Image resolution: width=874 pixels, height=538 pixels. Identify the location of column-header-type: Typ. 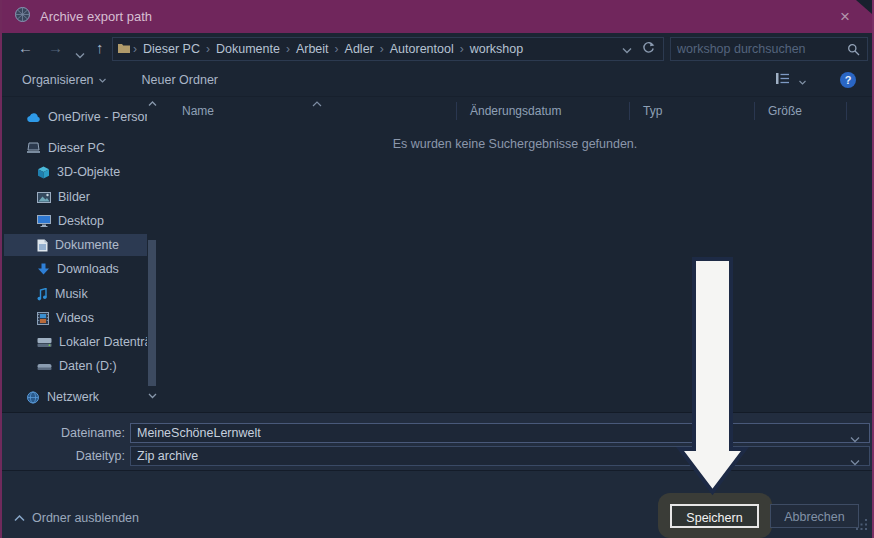
(692, 111).